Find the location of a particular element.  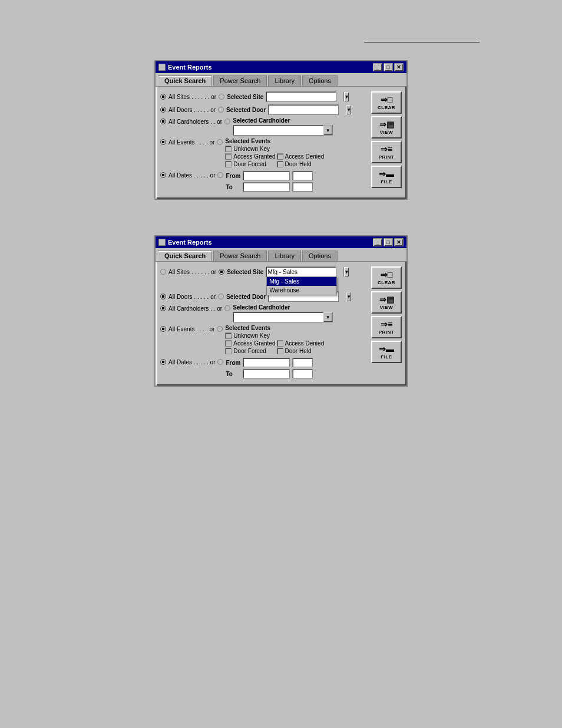

view-btn-1: ⇒▤ VIEW is located at coordinates (386, 127).